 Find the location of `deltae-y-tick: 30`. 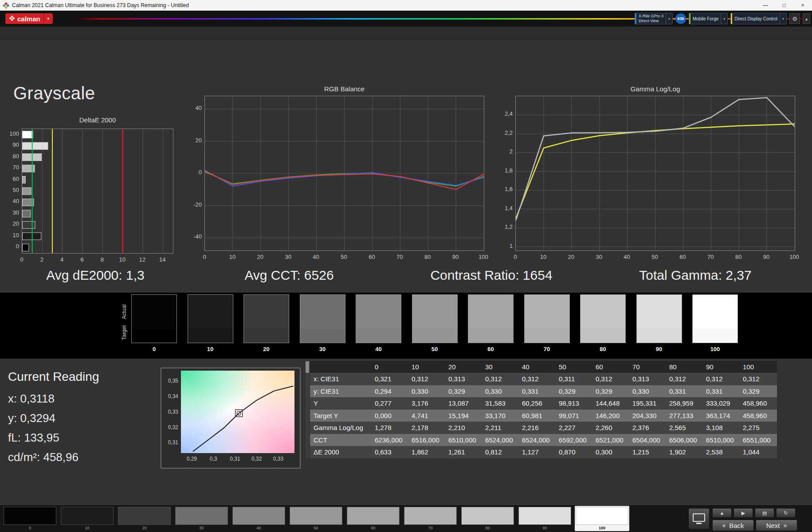

deltae-y-tick: 30 is located at coordinates (10, 213).